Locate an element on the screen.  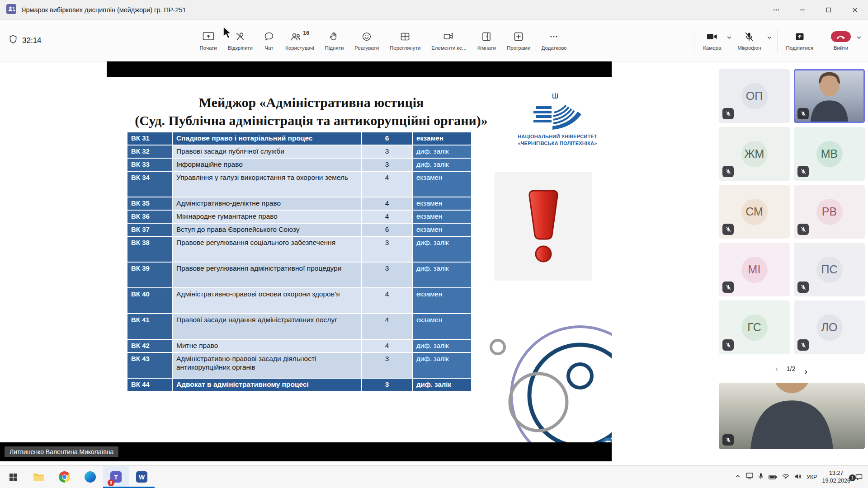
mic-tray-icon is located at coordinates (761, 477).